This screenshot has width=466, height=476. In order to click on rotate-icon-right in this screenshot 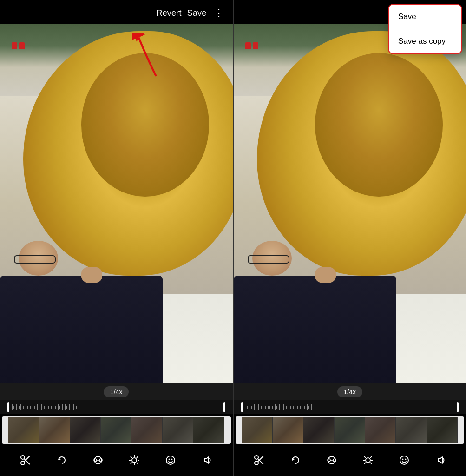, I will do `click(295, 460)`.